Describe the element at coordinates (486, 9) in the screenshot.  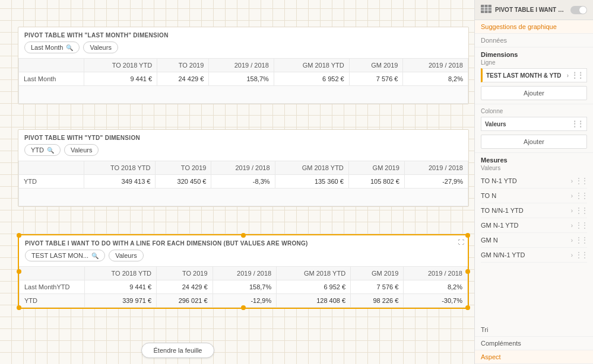
I see `table-icon` at that location.